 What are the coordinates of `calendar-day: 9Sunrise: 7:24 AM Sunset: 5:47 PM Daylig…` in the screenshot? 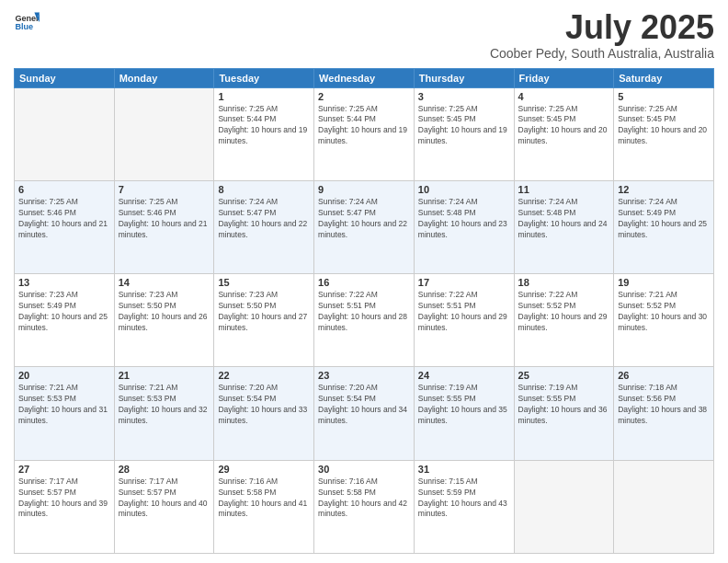 It's located at (364, 226).